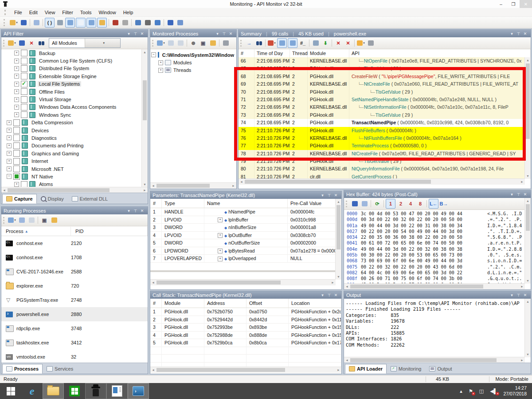 This screenshot has width=532, height=399. I want to click on filter-tree-item: +Local File Systems, so click(72, 84).